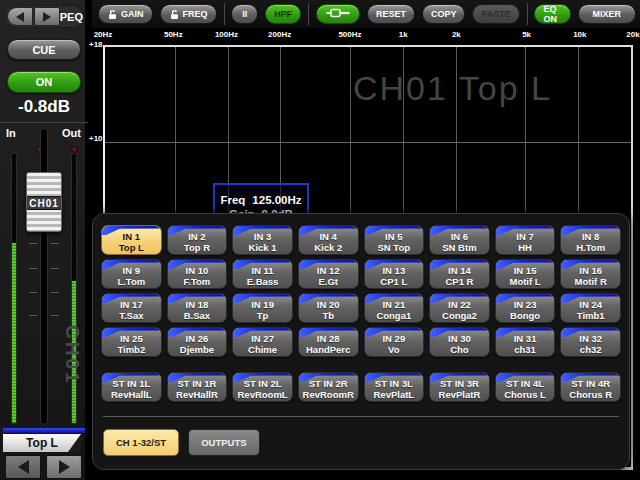  What do you see at coordinates (590, 384) in the screenshot?
I see `channel-id-label: ST IN 4R` at bounding box center [590, 384].